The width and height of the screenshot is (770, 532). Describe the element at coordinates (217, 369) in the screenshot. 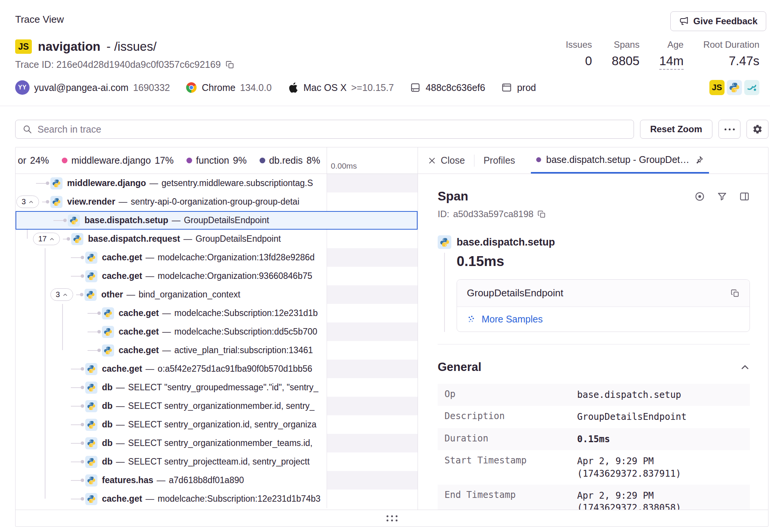

I see `trace-row: cache.get — o:a5f42e275d1ac91fba90f0b570…` at that location.